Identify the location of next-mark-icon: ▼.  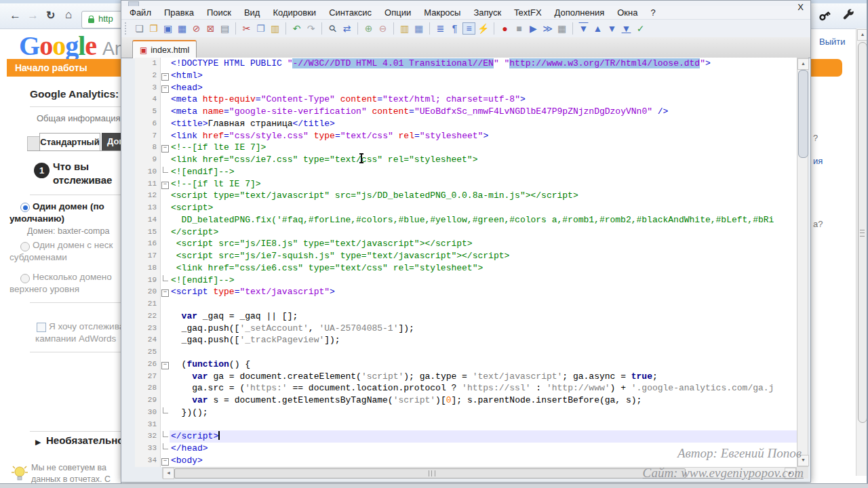
(612, 28).